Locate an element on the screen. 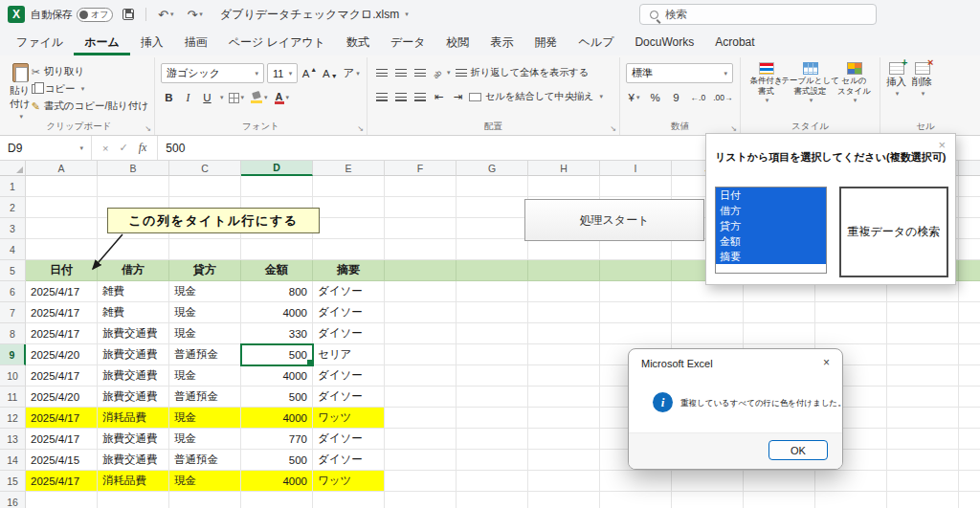 This screenshot has width=980, height=508. ribbon-tab: 描画 is located at coordinates (196, 42).